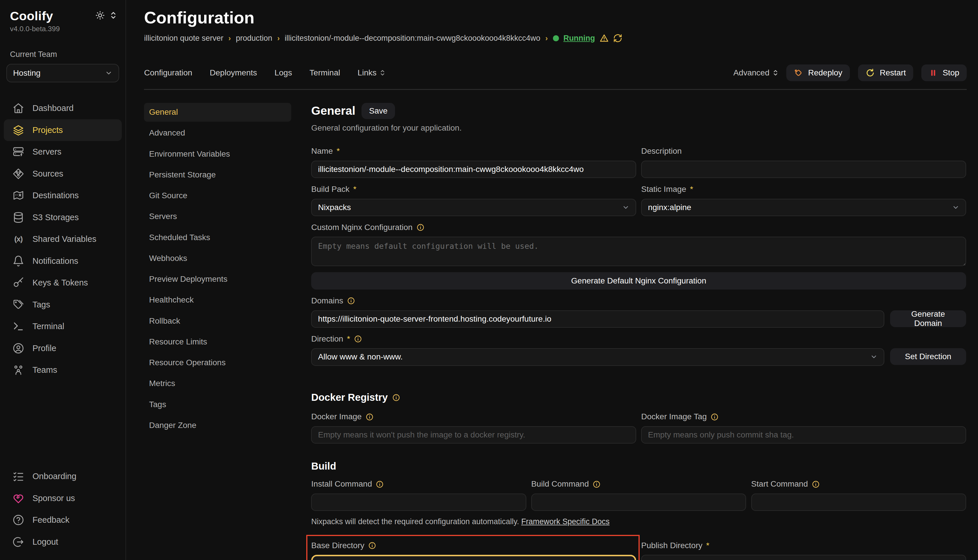  What do you see at coordinates (565, 522) in the screenshot?
I see `framework-docs-link: Framework Specific Docs` at bounding box center [565, 522].